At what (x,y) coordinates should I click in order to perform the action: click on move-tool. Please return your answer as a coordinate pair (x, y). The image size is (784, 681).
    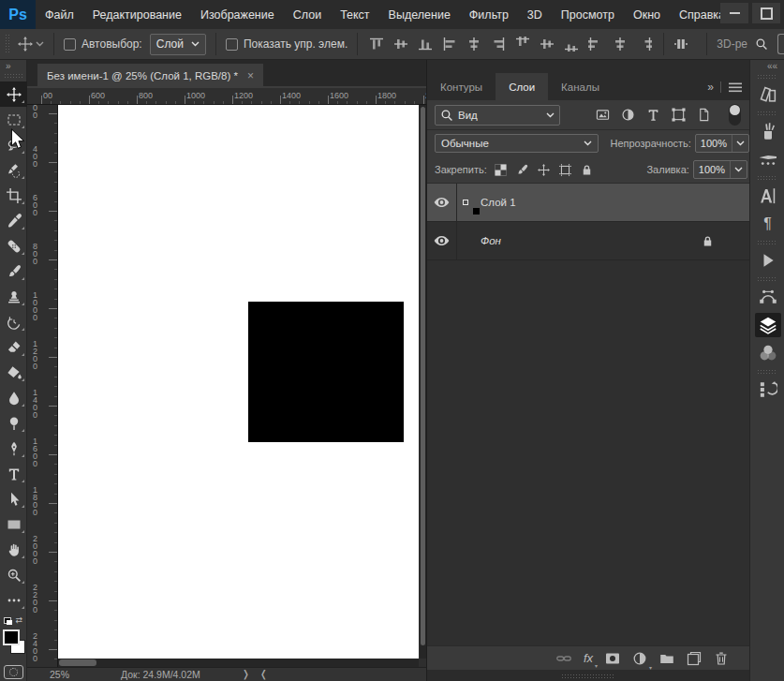
    Looking at the image, I should click on (13, 94).